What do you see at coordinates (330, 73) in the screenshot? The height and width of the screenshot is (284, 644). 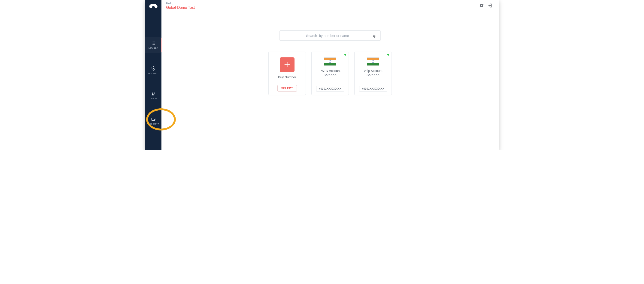 I see `cards-row: Buy Number SELECT PSTN Account 222XXXX +…` at bounding box center [330, 73].